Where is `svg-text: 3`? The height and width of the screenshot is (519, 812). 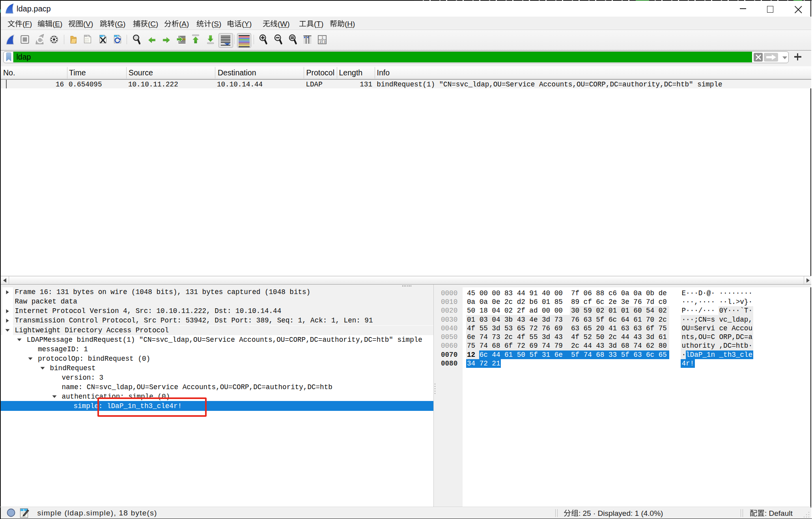 svg-text: 3 is located at coordinates (324, 42).